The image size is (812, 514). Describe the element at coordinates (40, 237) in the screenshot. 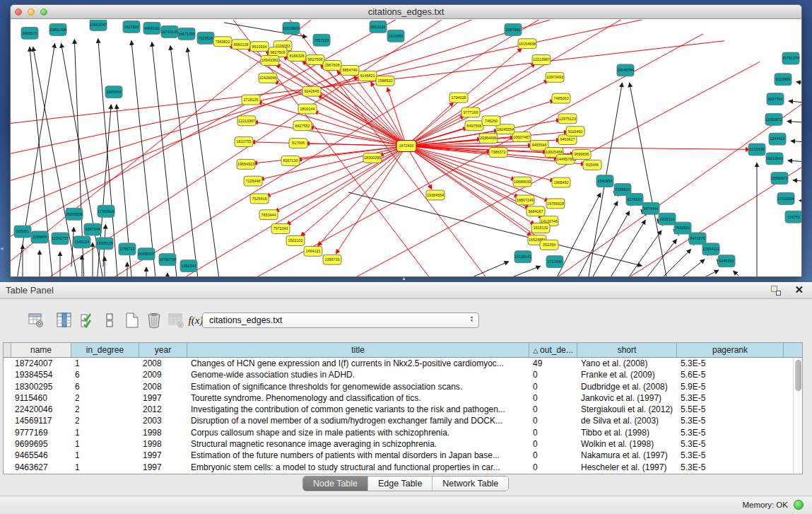

I see `graph-node-label: 1156869` at that location.